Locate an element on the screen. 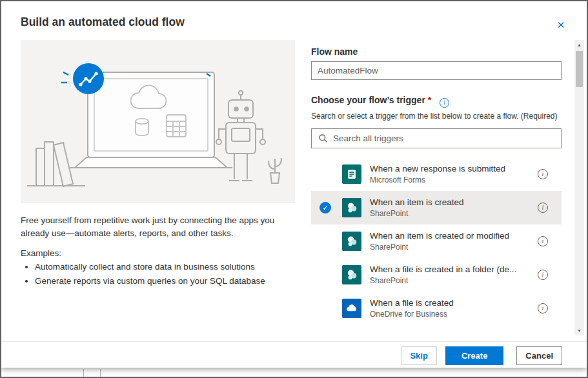  search-input is located at coordinates (447, 138).